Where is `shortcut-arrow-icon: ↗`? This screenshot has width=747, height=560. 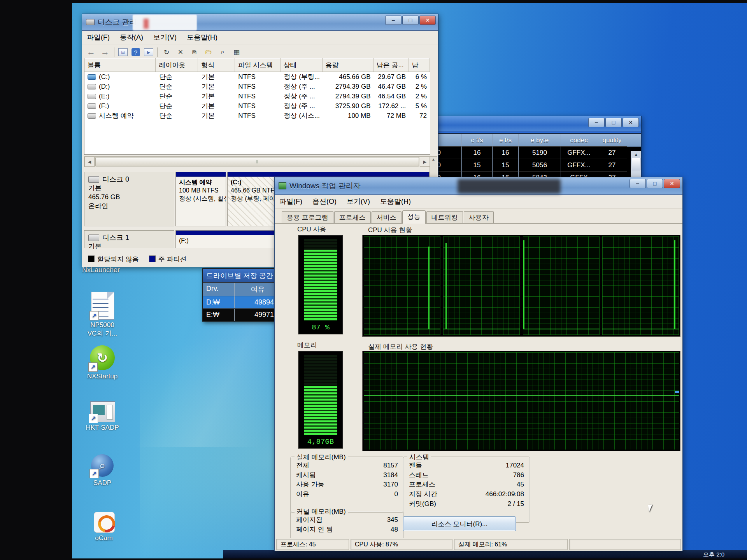
shortcut-arrow-icon: ↗ is located at coordinates (94, 316).